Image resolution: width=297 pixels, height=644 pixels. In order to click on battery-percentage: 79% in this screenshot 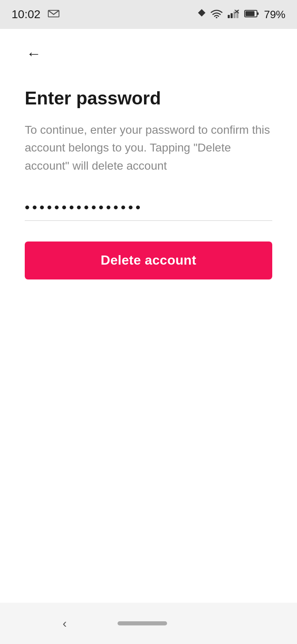, I will do `click(275, 15)`.